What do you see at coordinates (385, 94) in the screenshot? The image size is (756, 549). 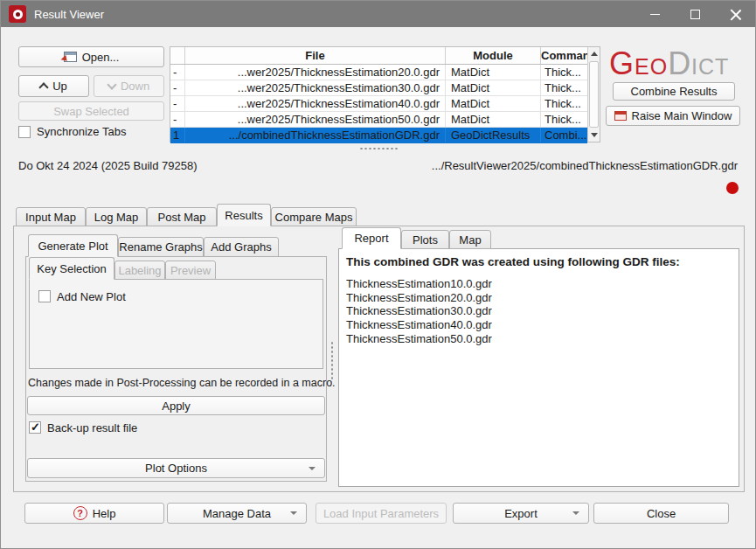 I see `file-table: File Module Command - ...wer2025/Thickne…` at bounding box center [385, 94].